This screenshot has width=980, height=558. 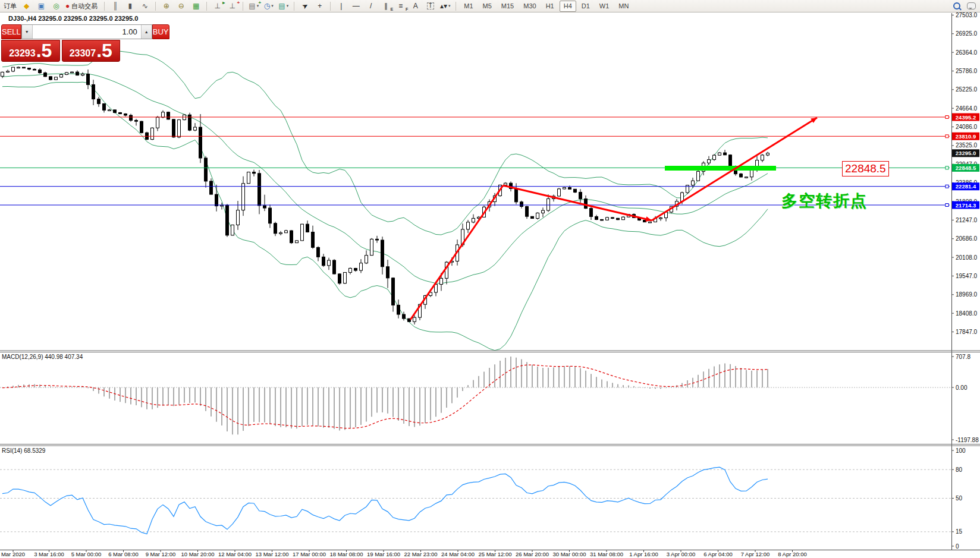 What do you see at coordinates (966, 187) in the screenshot?
I see `price-tag-text: 22281.4` at bounding box center [966, 187].